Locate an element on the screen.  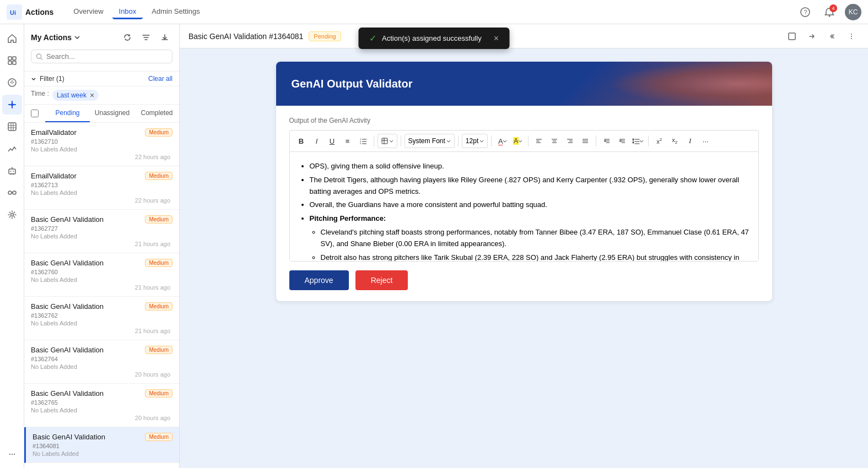
table-dropdown is located at coordinates (387, 141).